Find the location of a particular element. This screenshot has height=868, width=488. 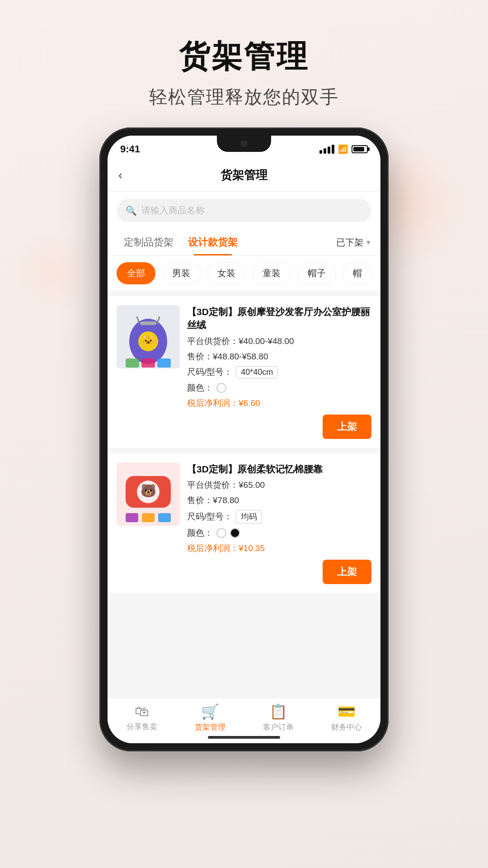

status-filter-label: 已下架 is located at coordinates (350, 242).